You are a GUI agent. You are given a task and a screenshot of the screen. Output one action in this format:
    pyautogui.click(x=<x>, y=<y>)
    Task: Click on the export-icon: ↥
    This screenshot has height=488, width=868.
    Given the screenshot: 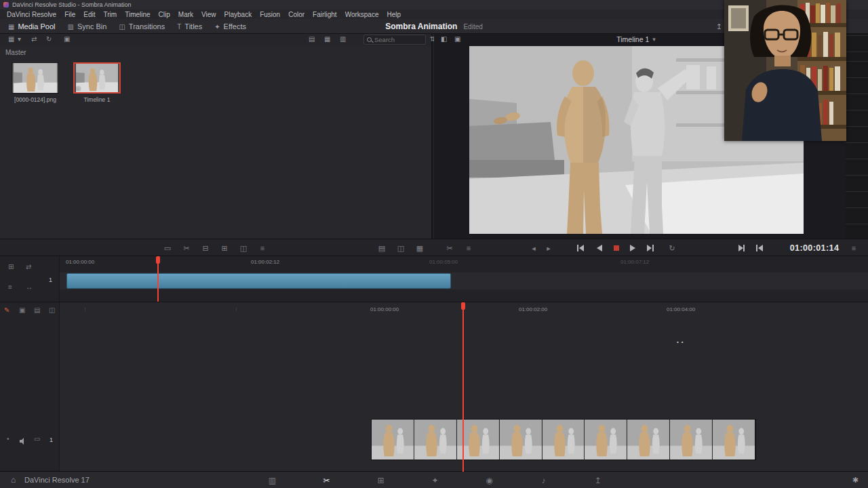 What is the action you would take?
    pyautogui.click(x=719, y=27)
    